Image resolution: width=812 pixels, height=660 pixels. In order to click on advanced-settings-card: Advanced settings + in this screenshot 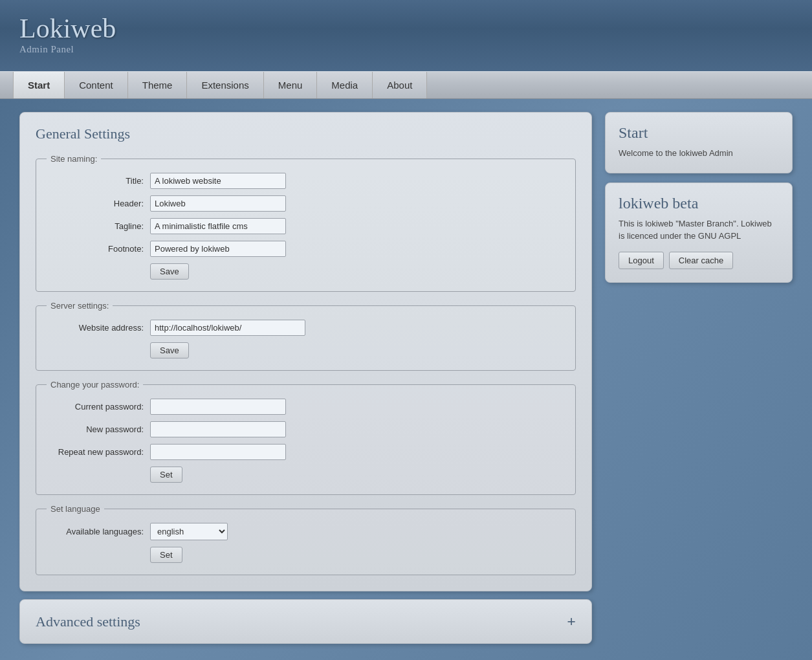, I will do `click(305, 621)`.